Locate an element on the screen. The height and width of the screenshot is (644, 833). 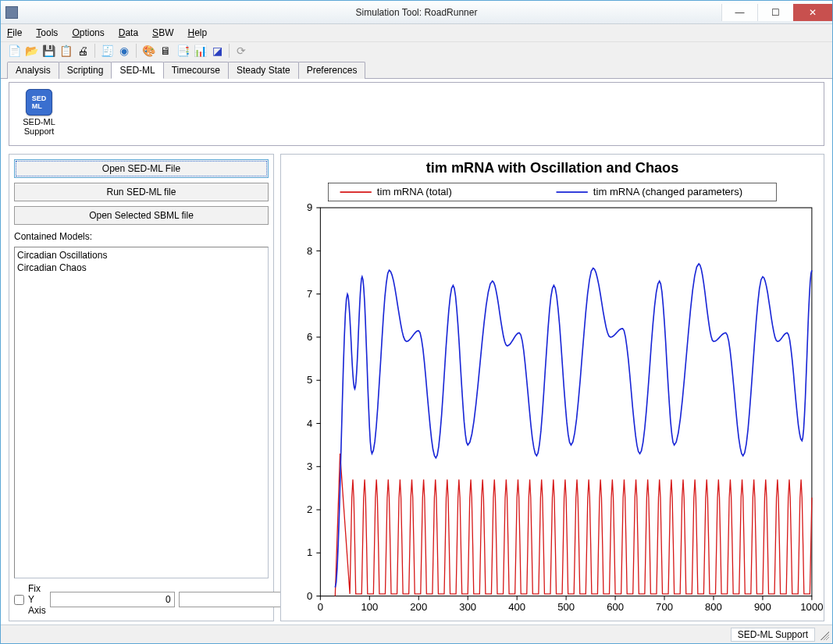
menu-sbw: SBW is located at coordinates (162, 33).